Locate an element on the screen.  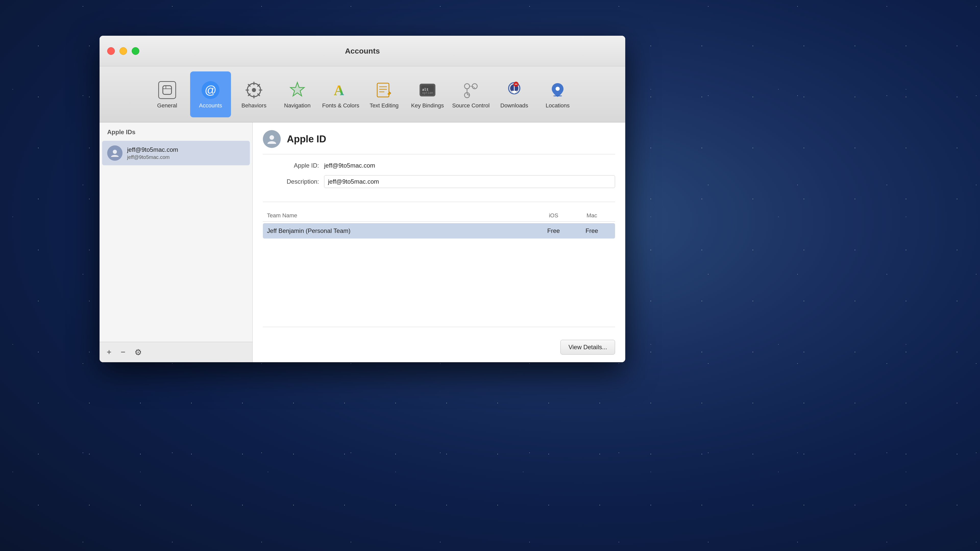
col-team-name: Team Name is located at coordinates (401, 216).